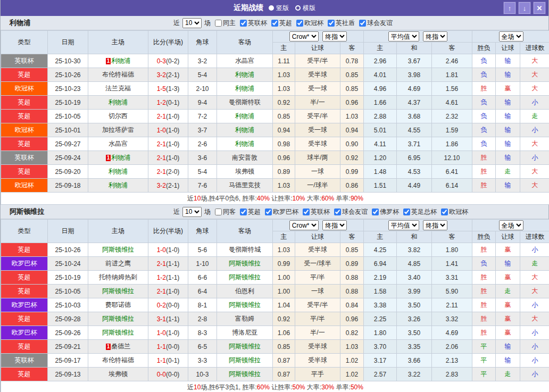 The width and height of the screenshot is (549, 392). I want to click on match-date: 25-09-13, so click(68, 374).